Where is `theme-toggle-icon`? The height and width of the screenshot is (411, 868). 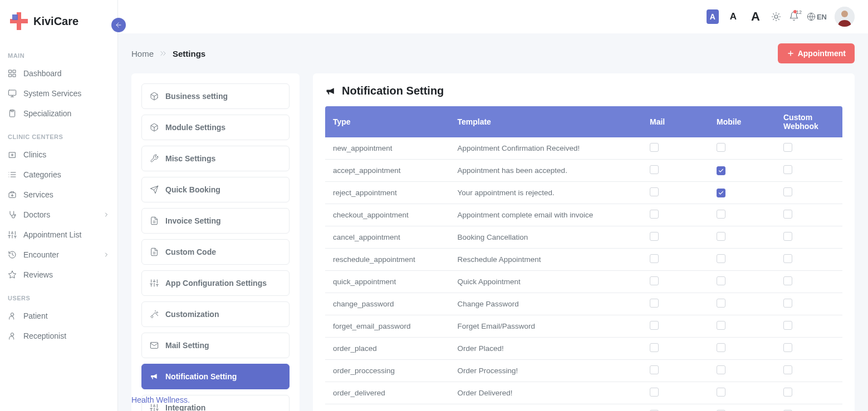
theme-toggle-icon is located at coordinates (776, 17).